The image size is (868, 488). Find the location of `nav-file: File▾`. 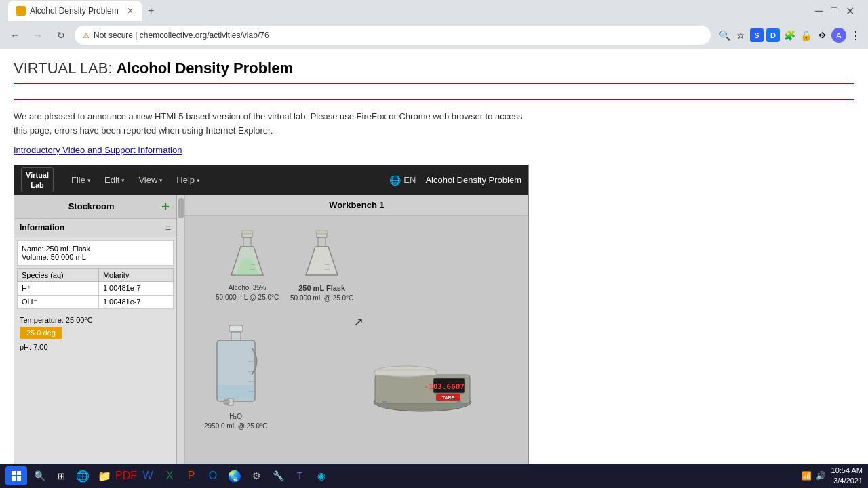

nav-file: File▾ is located at coordinates (81, 180).